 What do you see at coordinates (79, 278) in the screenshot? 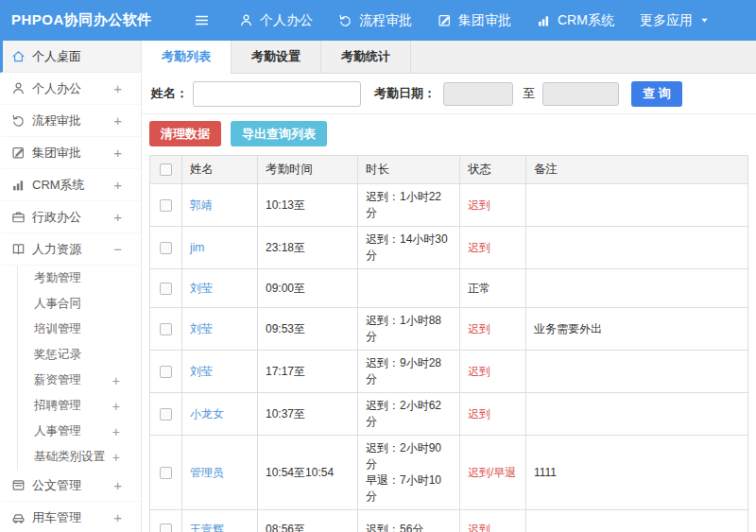
I see `sidebar-subitem-attendance-management: 考勤管理` at bounding box center [79, 278].